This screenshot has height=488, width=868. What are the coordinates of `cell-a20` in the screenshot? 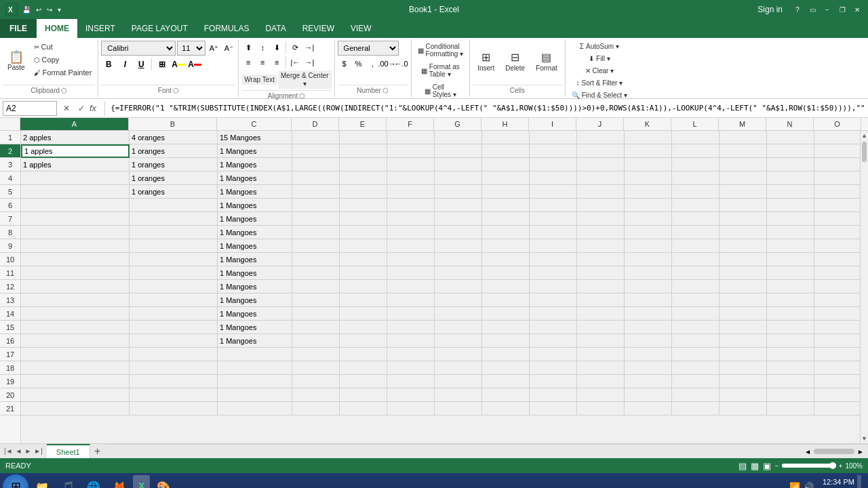 It's located at (75, 395).